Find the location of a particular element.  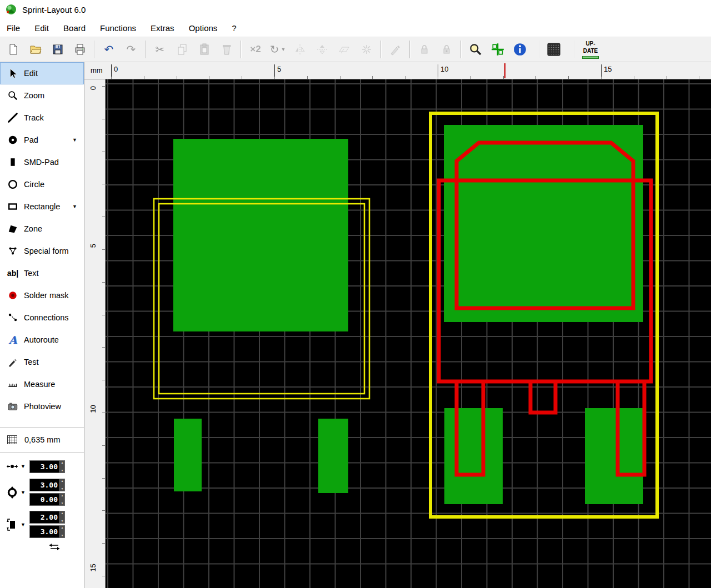

sidebar-item-test: Test is located at coordinates (42, 362).